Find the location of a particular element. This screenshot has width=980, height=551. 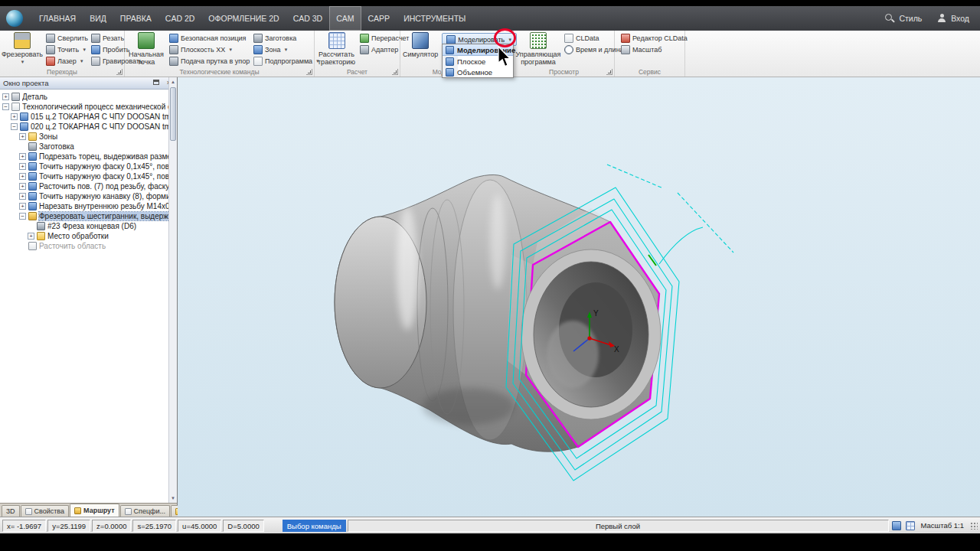

cldata-button: CLData is located at coordinates (587, 38).